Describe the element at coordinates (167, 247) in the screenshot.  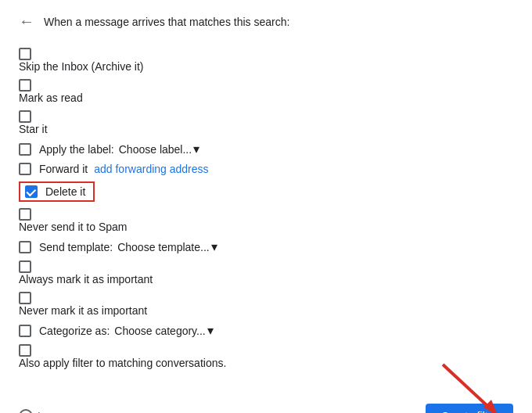
I see `send-template-dropdown: Choose template... ▾` at that location.